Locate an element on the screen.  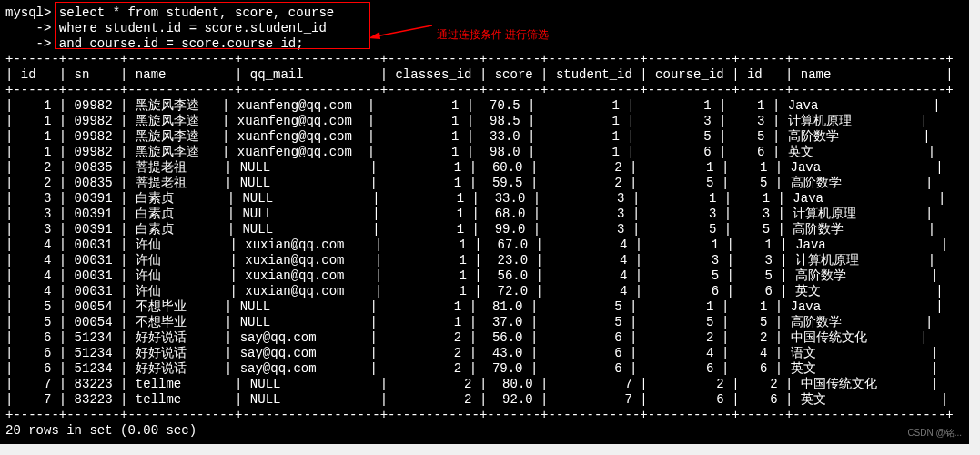
prompt: mysql> is located at coordinates (28, 13).